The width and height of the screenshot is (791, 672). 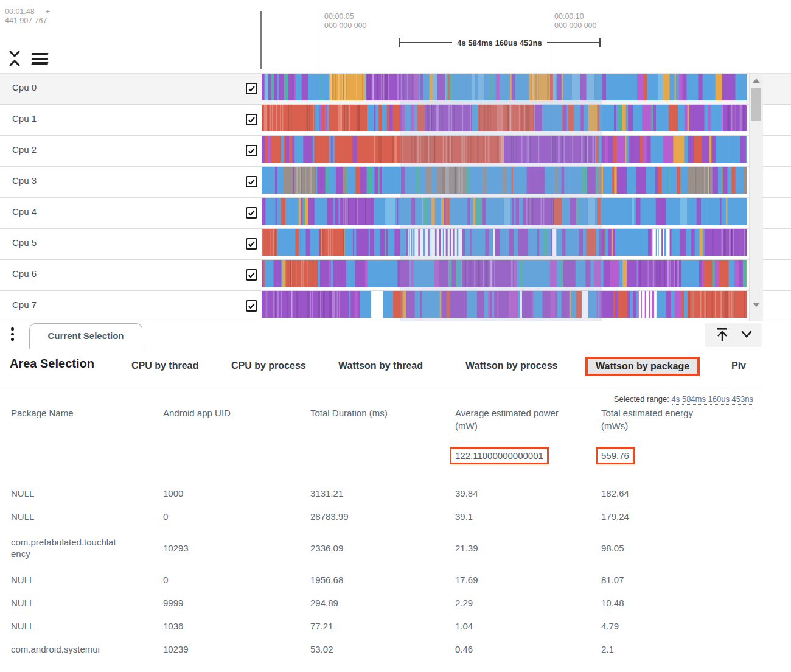 I want to click on table-cell-uid: 10293, so click(x=218, y=548).